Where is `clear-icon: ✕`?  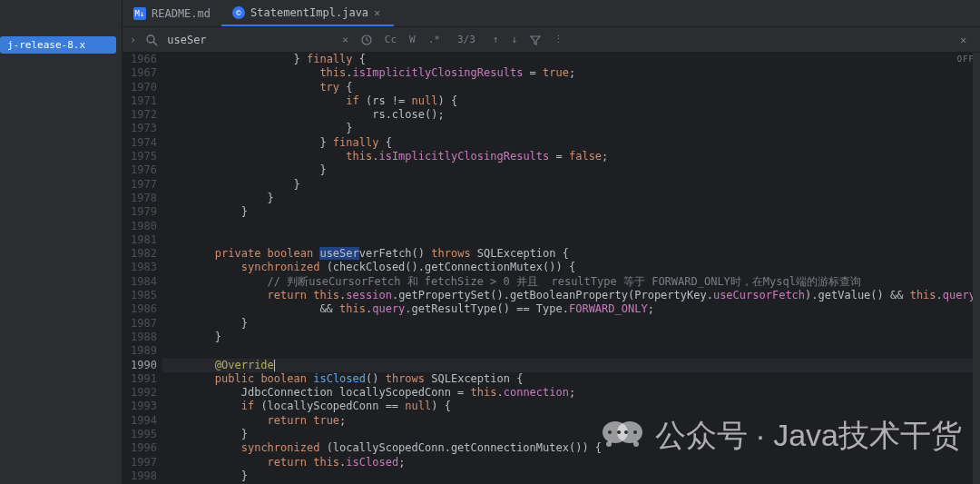 clear-icon: ✕ is located at coordinates (345, 40).